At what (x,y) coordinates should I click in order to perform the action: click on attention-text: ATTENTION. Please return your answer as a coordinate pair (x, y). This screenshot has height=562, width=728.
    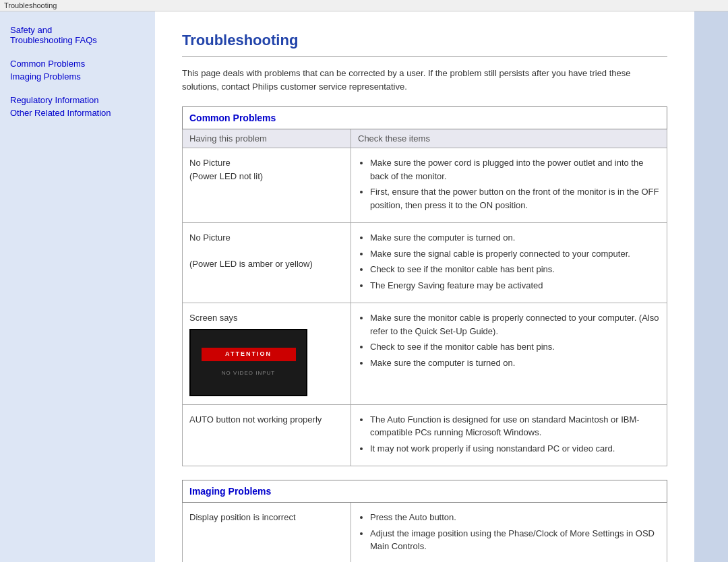
    Looking at the image, I should click on (248, 354).